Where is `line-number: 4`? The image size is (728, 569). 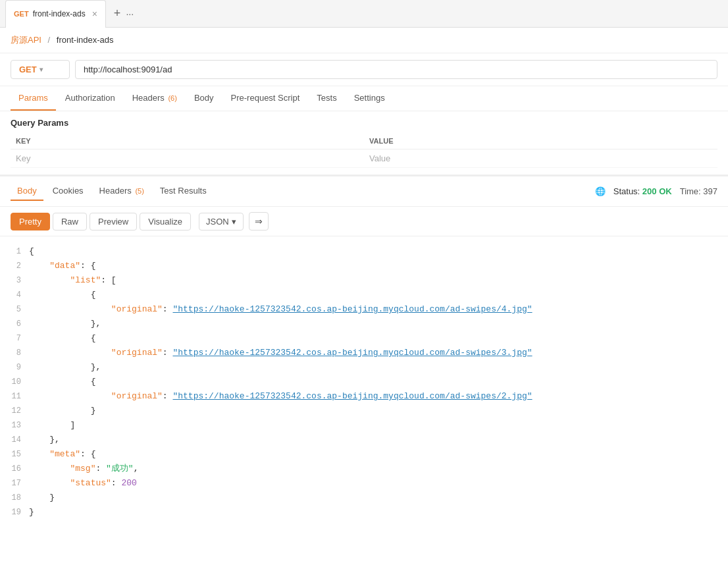 line-number: 4 is located at coordinates (17, 295).